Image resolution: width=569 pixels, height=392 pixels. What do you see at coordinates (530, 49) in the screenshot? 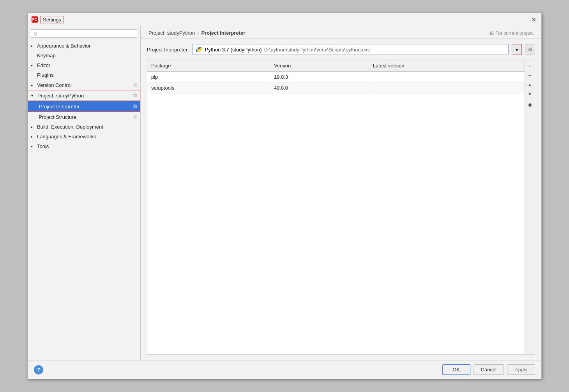
I see `gear-icon: ⚙` at bounding box center [530, 49].